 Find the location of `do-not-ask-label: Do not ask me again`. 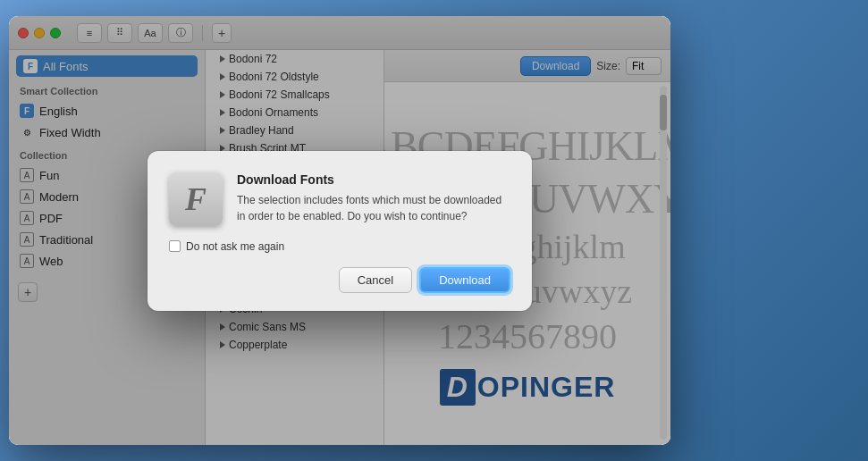

do-not-ask-label: Do not ask me again is located at coordinates (235, 247).